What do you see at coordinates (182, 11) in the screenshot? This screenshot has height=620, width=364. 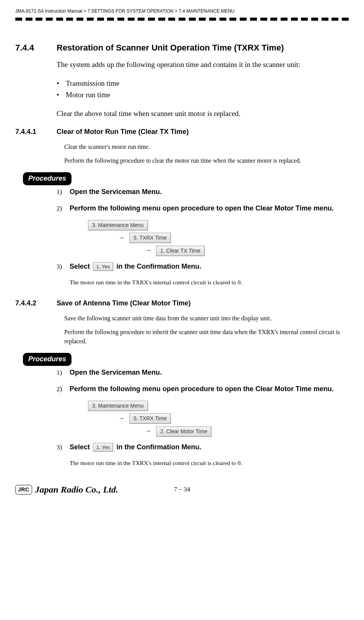 I see `breadcrumb: JMA-9172-SA Instruction Manual > 7.SETTI…` at bounding box center [182, 11].